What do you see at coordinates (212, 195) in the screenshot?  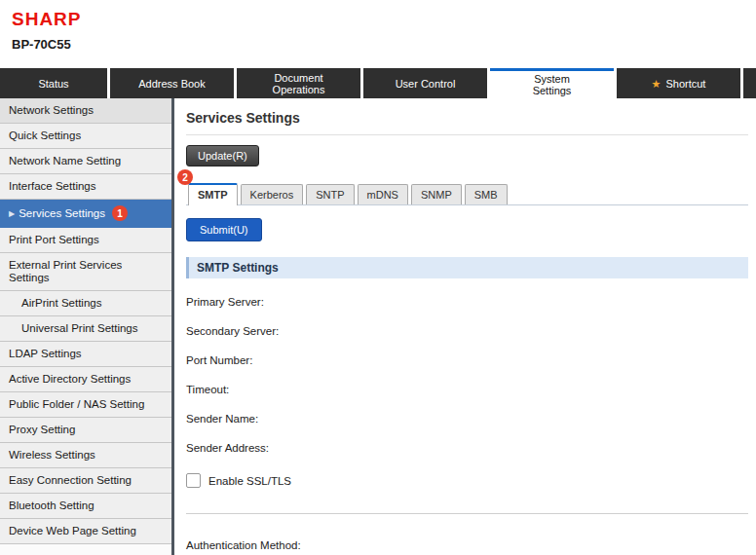 I see `tab-smtp: SMTP` at bounding box center [212, 195].